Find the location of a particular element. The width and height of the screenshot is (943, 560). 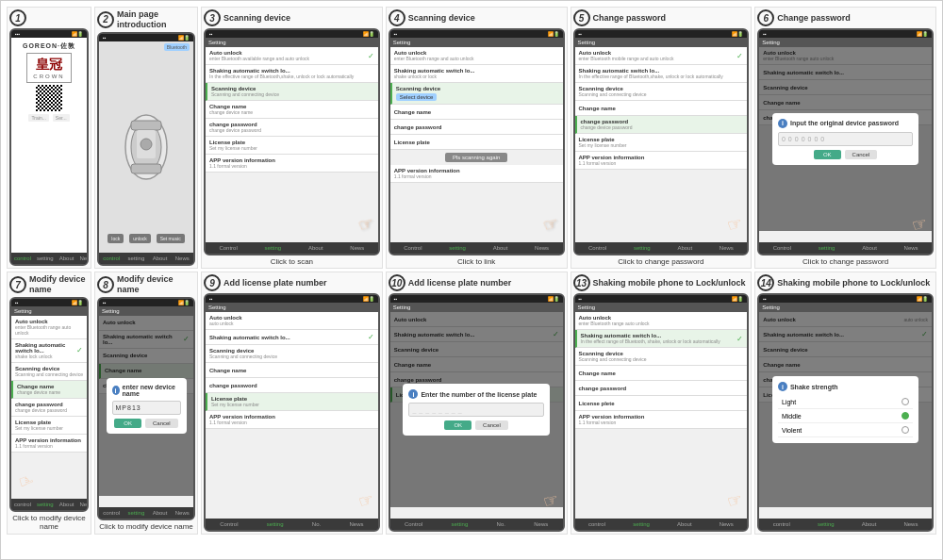

app-version-4: APP version information1.1 formal versio… is located at coordinates (477, 173).